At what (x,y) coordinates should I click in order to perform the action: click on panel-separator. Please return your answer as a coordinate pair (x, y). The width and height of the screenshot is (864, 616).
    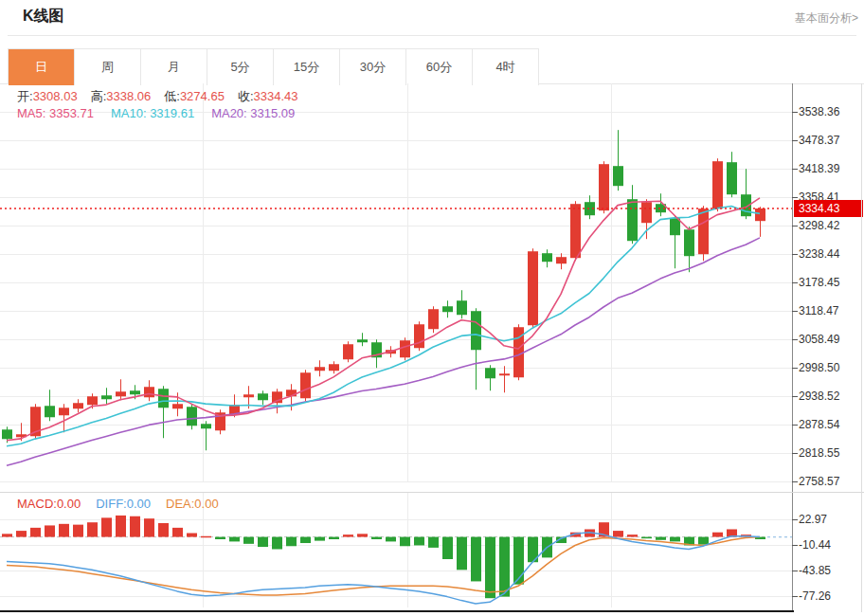
    Looking at the image, I should click on (432, 493).